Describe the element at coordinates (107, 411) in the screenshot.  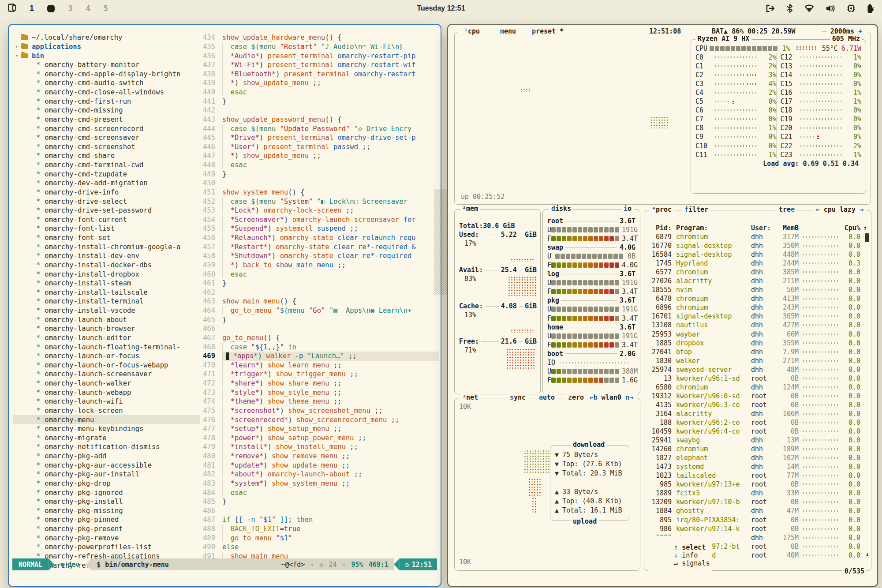
I see `tree-file-omarchy-lock-screen: *omarchy-lock-screen` at that location.